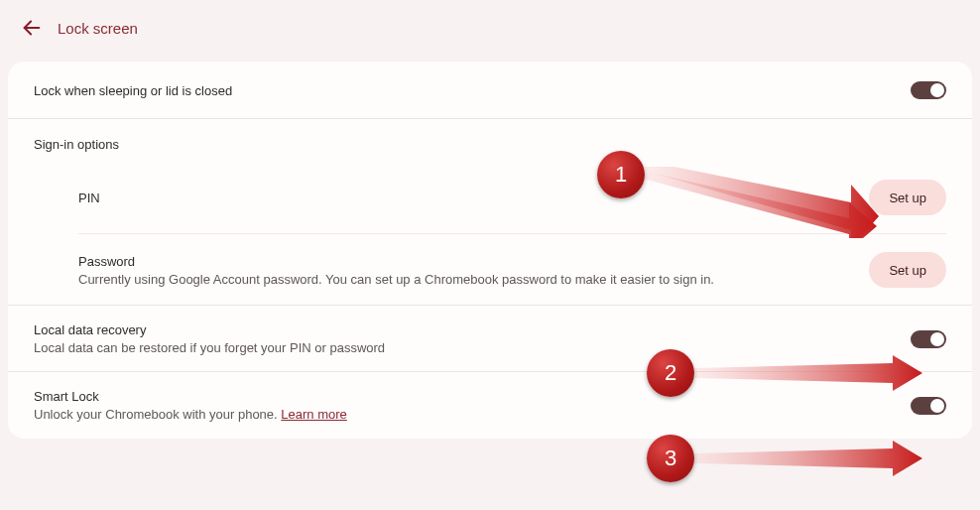 Image resolution: width=980 pixels, height=510 pixels. I want to click on recovery-toggle, so click(928, 339).